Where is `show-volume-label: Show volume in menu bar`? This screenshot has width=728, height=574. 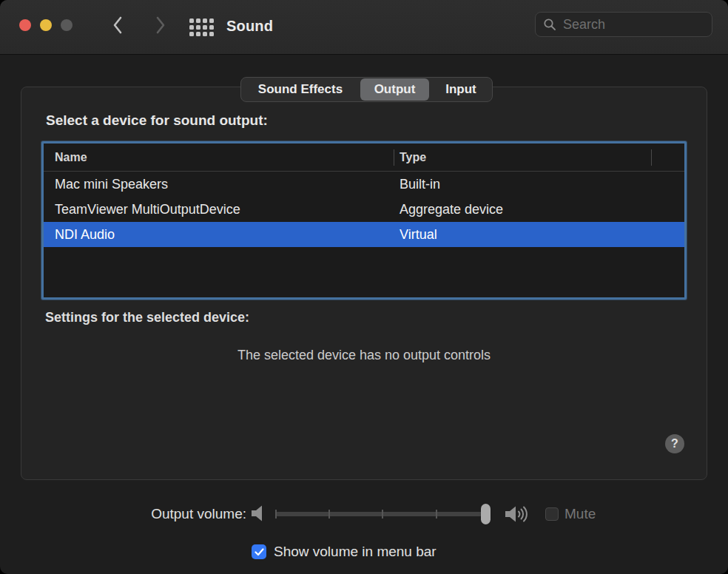 show-volume-label: Show volume in menu bar is located at coordinates (355, 552).